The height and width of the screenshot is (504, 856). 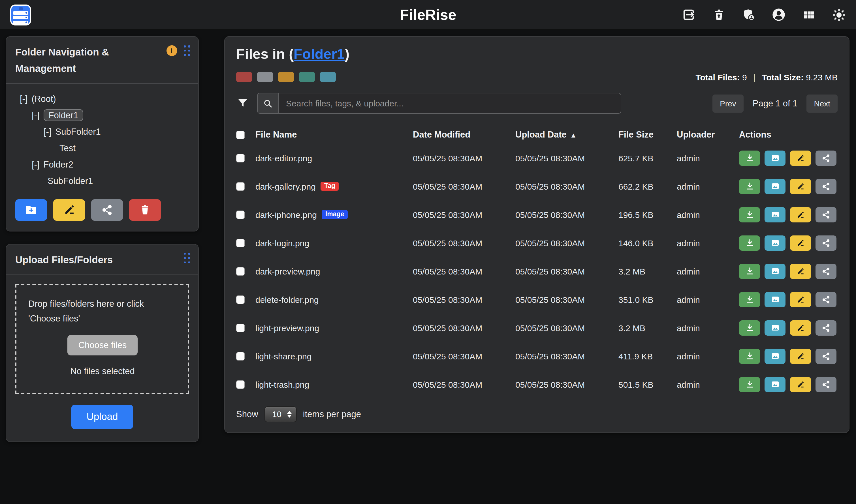 I want to click on info-icon: i, so click(x=172, y=51).